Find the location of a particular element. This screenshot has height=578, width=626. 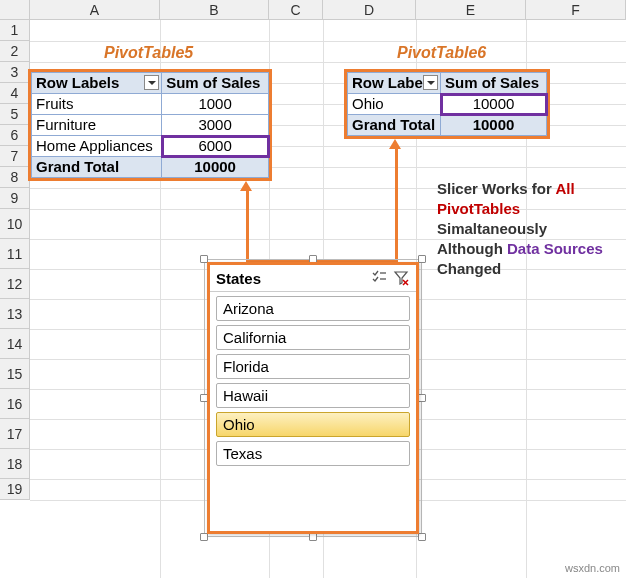

column-header: B is located at coordinates (214, 10).